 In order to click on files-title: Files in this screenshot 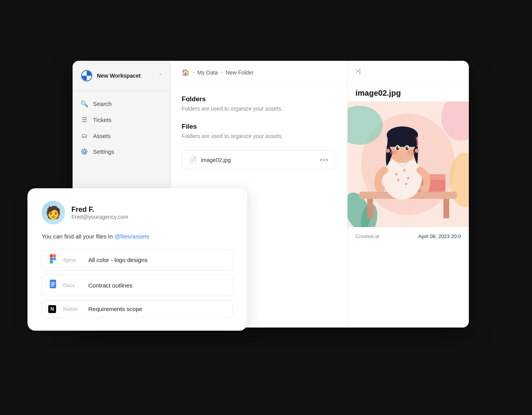, I will do `click(259, 127)`.